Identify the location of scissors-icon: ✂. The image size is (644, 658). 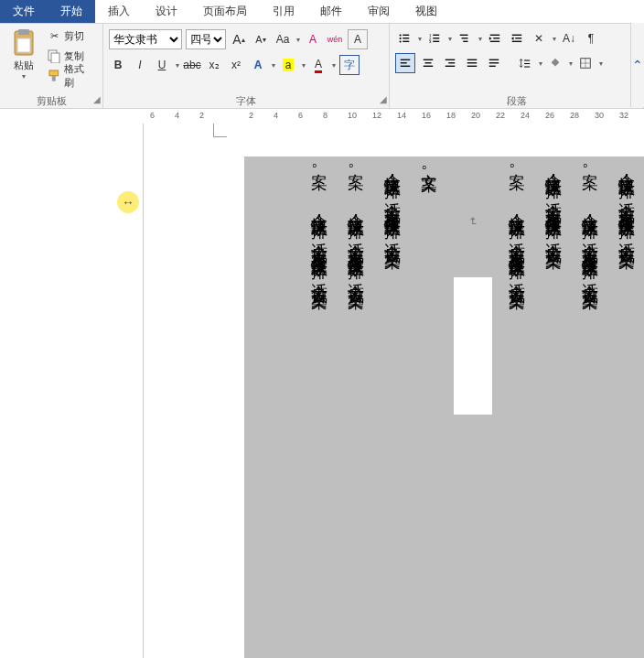
(54, 36).